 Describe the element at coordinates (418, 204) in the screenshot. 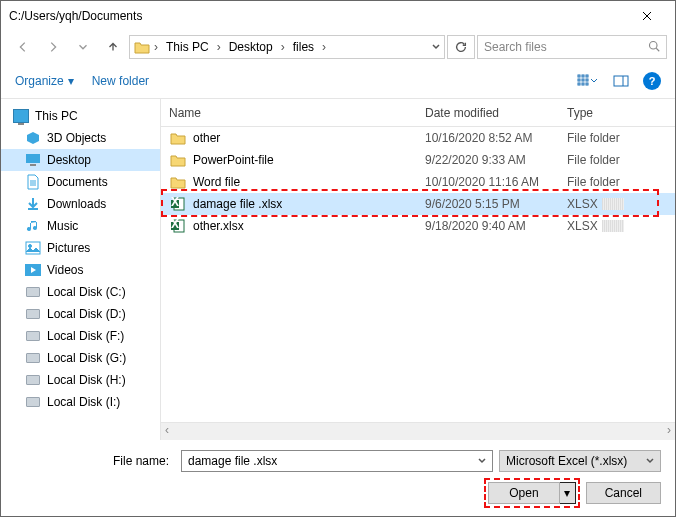

I see `file-row: Xdamage file .xlsx9/6/2020 5:15 PMXLSX` at that location.